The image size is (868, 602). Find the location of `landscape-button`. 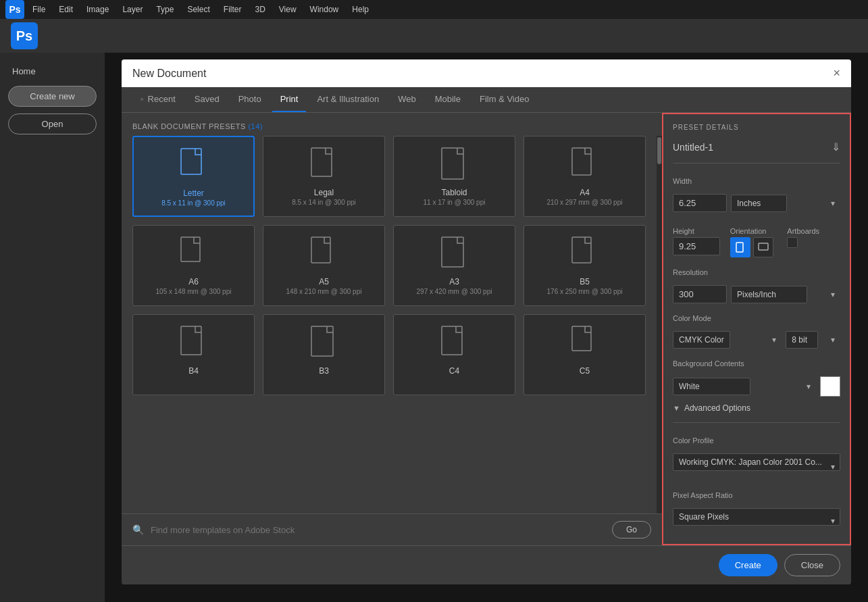

landscape-button is located at coordinates (763, 247).